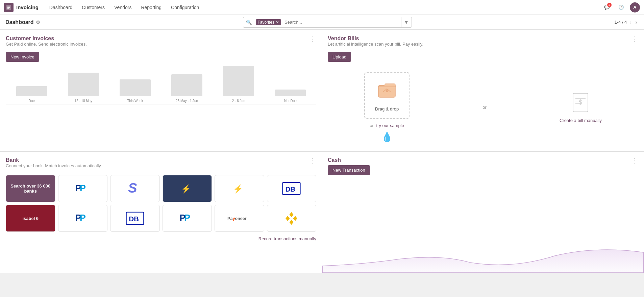 The height and width of the screenshot is (297, 644). What do you see at coordinates (342, 22) in the screenshot?
I see `search-input` at bounding box center [342, 22].